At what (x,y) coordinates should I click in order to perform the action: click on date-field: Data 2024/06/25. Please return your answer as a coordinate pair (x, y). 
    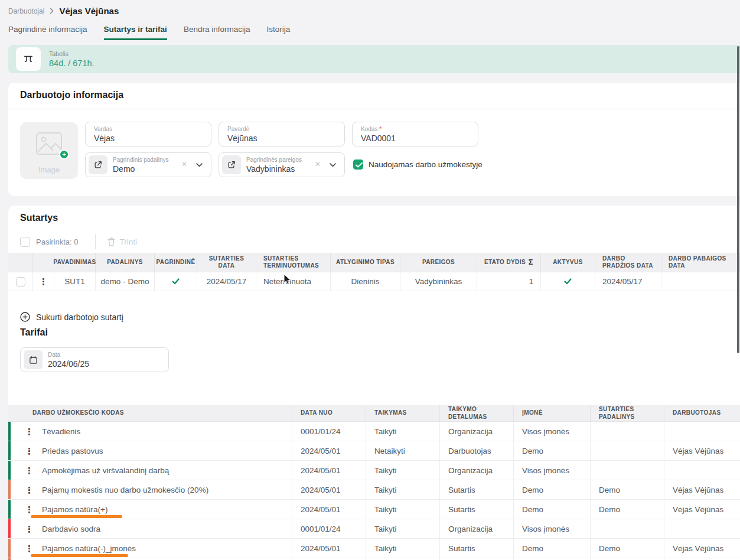
    Looking at the image, I should click on (94, 360).